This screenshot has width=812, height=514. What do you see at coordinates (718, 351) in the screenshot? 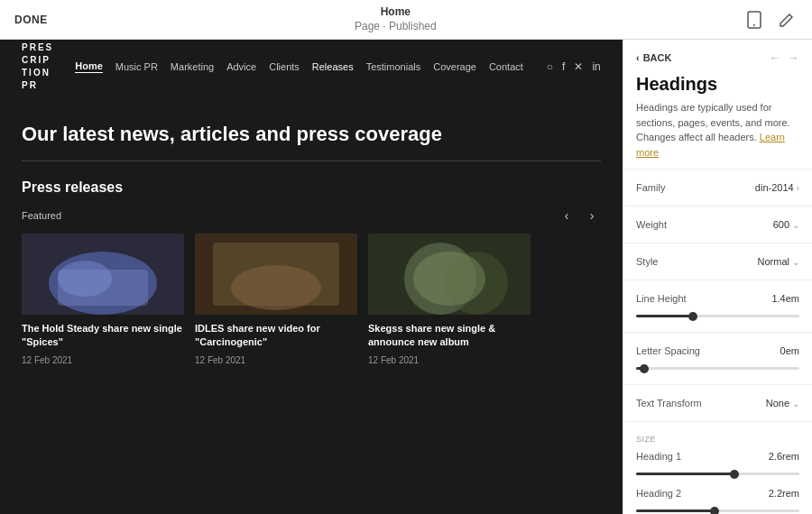
I see `letter-spacing-row: Letter Spacing 0em` at bounding box center [718, 351].